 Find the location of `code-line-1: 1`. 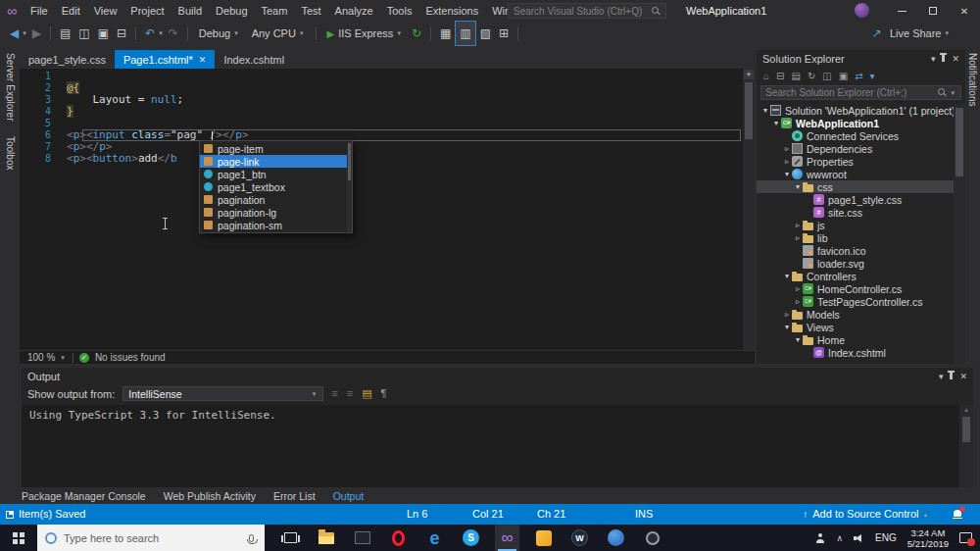

code-line-1: 1 is located at coordinates (387, 76).